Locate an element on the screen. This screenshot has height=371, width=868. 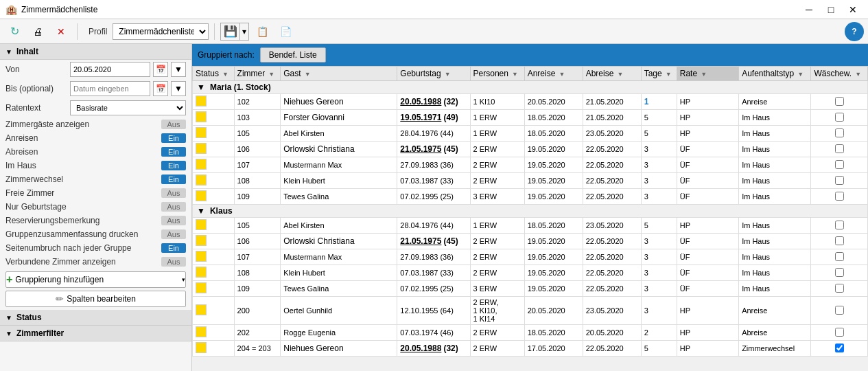
close-button: ✕ is located at coordinates (853, 10).